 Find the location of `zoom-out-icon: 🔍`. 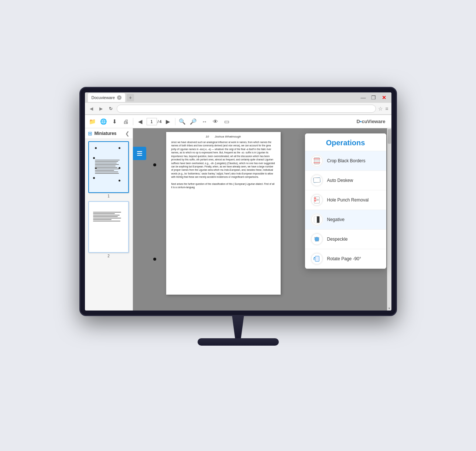

zoom-out-icon: 🔍 is located at coordinates (182, 122).